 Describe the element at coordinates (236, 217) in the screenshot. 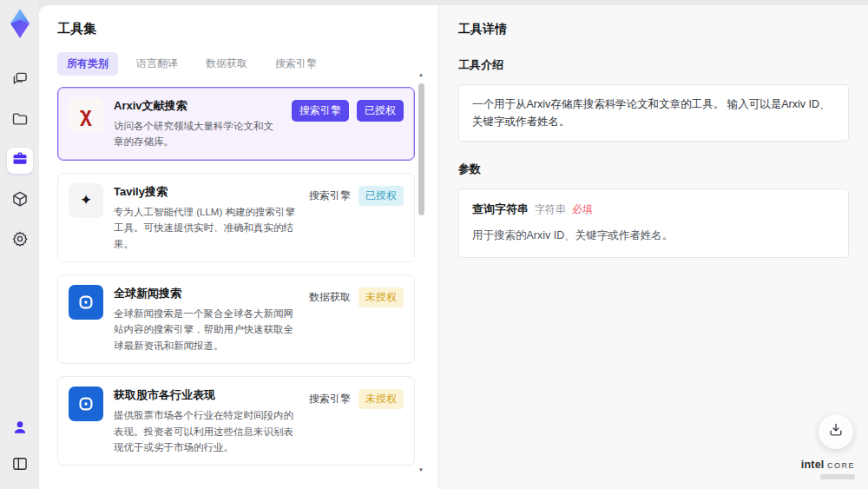

I see `tool-card: ✦ Tavily搜索 专为人工智能代理 (LLM) 构建的搜索引擎工具。可快速提…` at that location.